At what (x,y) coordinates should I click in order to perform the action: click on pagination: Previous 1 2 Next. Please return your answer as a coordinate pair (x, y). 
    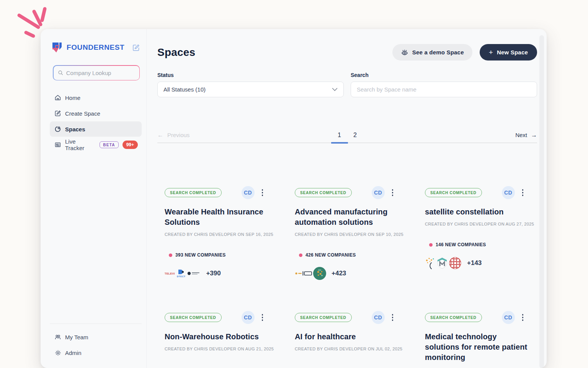
    Looking at the image, I should click on (347, 136).